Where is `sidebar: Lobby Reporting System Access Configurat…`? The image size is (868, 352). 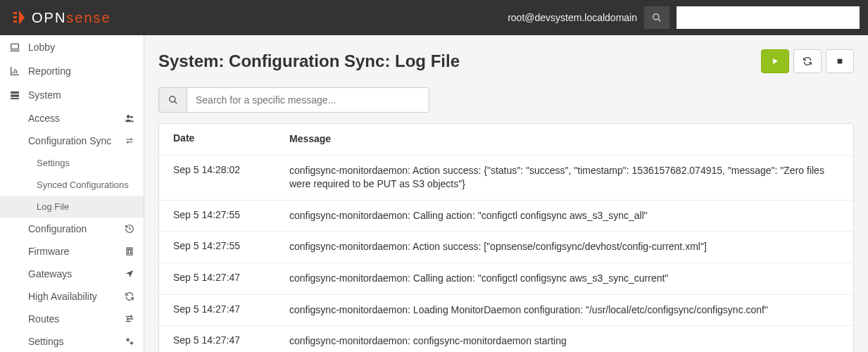 sidebar: Lobby Reporting System Access Configurat… is located at coordinates (72, 194).